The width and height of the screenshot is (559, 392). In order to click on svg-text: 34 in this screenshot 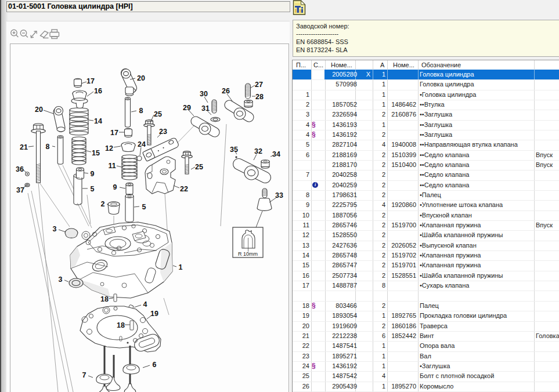, I will do `click(276, 154)`.